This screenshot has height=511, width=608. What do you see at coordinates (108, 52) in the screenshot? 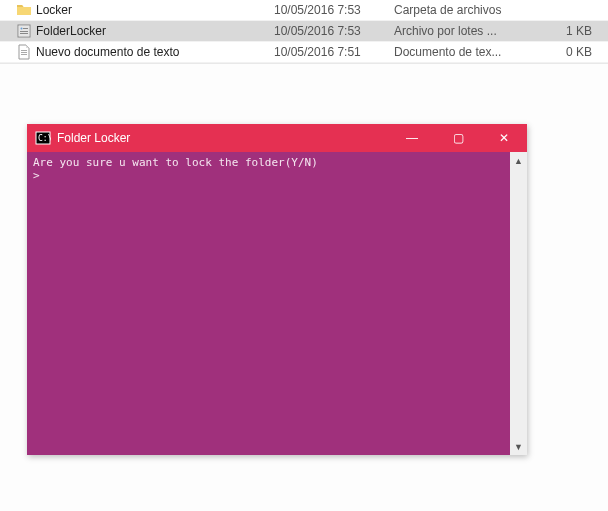
I see `file-name: Nuevo documento de texto` at bounding box center [108, 52].